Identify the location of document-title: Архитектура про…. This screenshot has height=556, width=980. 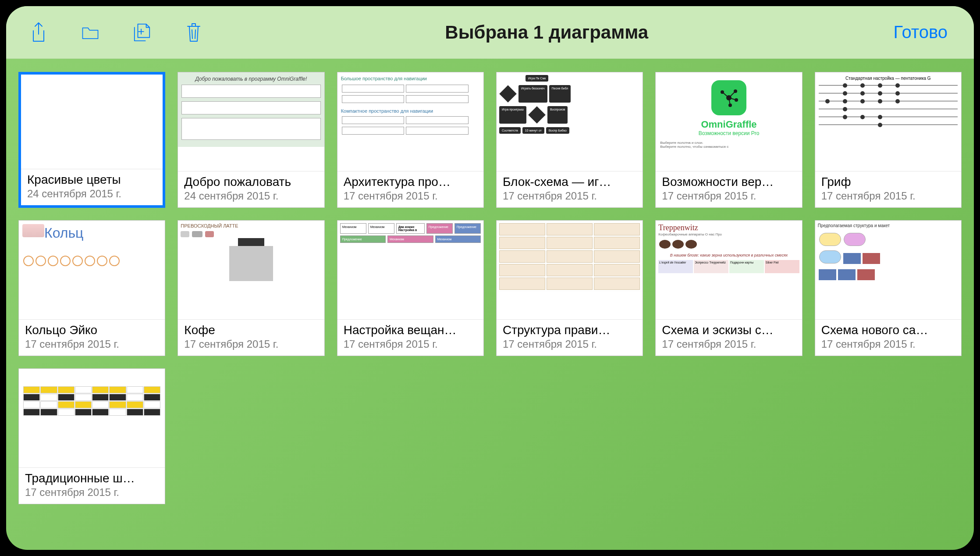
(410, 182).